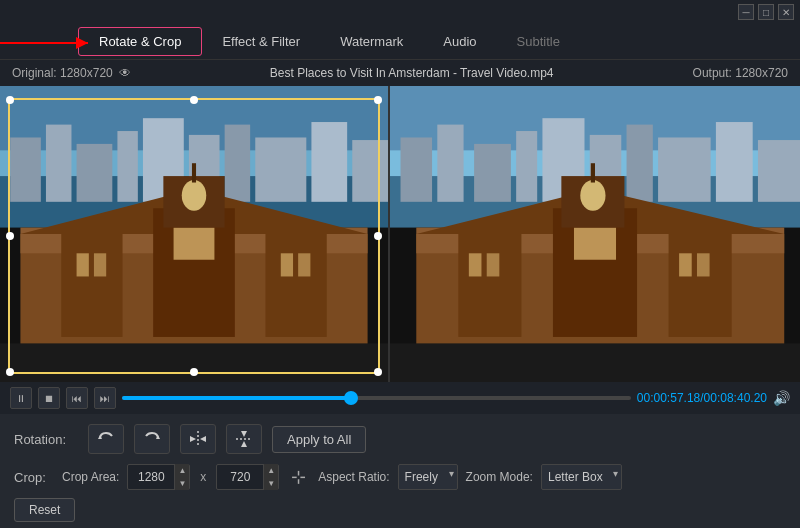  What do you see at coordinates (736, 398) in the screenshot?
I see `total-time: 00:08:40.20` at bounding box center [736, 398].